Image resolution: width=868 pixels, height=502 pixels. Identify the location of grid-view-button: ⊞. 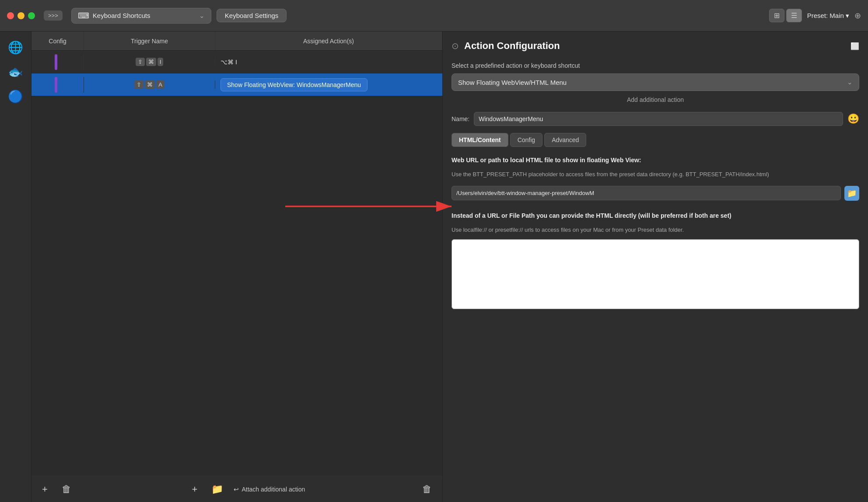
(777, 16).